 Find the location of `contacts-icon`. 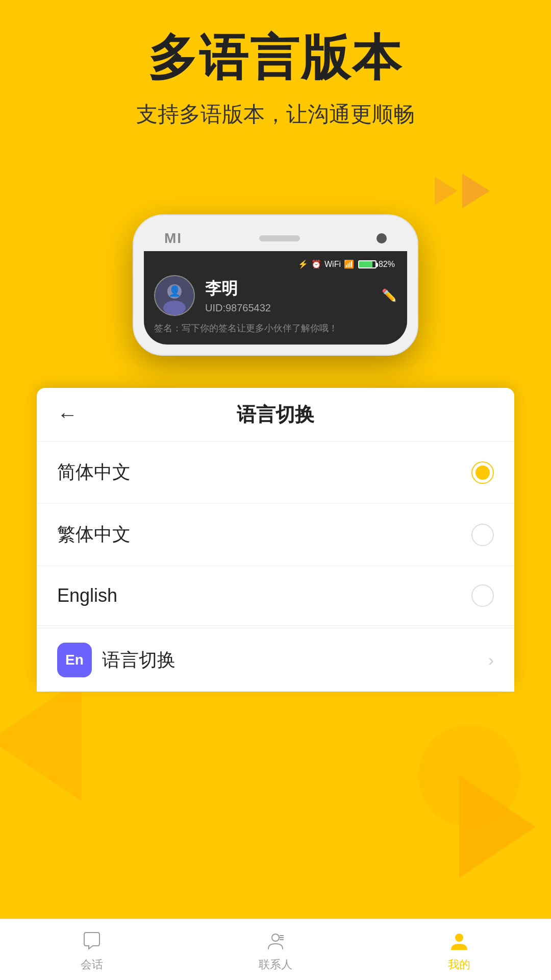

contacts-icon is located at coordinates (276, 941).